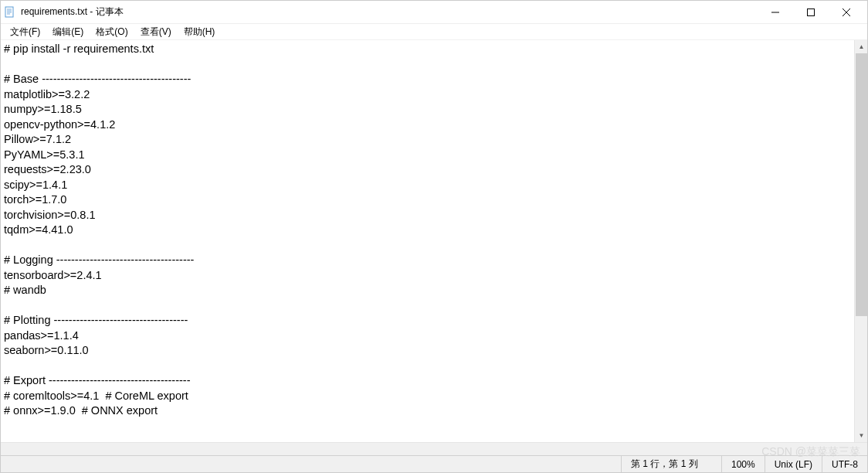  What do you see at coordinates (845, 464) in the screenshot?
I see `status-encoding: UTF-8` at bounding box center [845, 464].